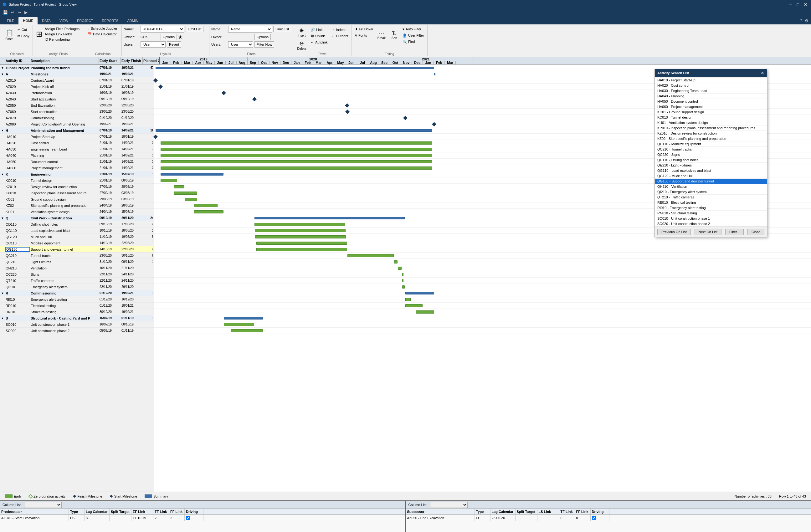 This screenshot has width=811, height=532. Describe the element at coordinates (382, 34) in the screenshot. I see `break-button: ⋯ Break` at that location.